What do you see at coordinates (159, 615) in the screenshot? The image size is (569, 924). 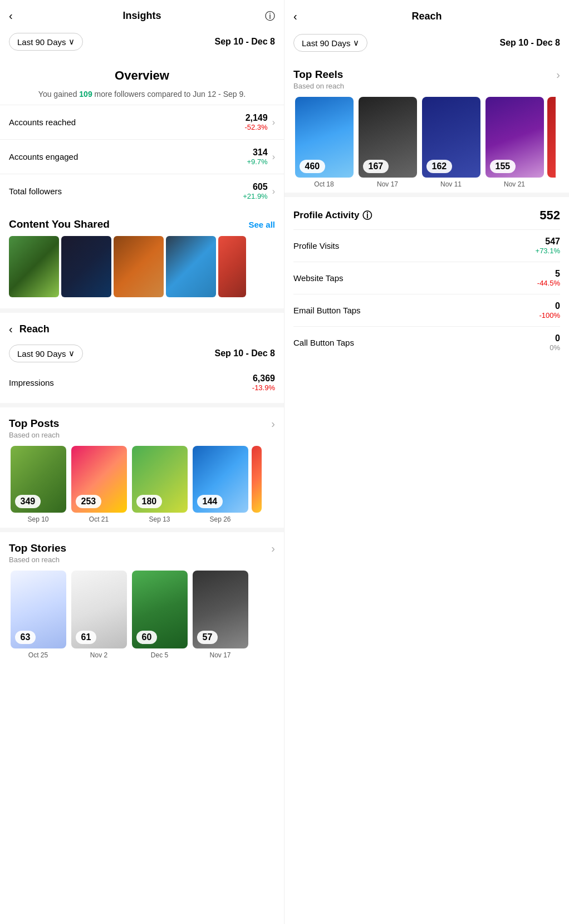 I see `story-item-3: 60 Dec 5` at bounding box center [159, 615].